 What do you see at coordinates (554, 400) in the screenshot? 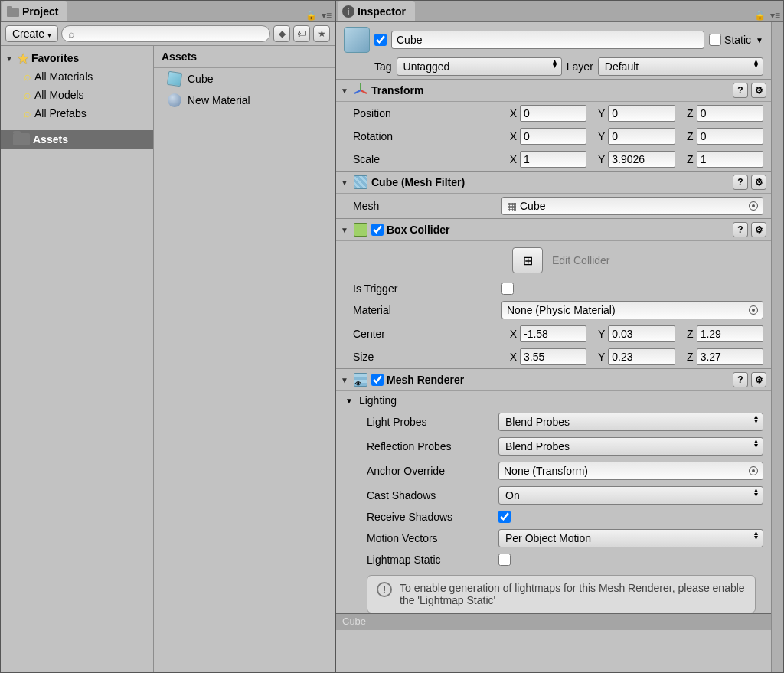
I see `lighting-foldout: ▼ Lighting` at bounding box center [554, 400].